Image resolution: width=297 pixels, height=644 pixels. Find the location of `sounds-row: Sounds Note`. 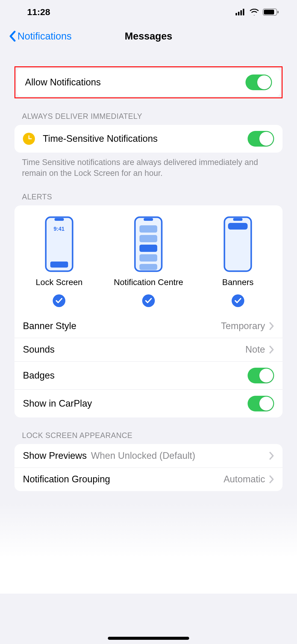

sounds-row: Sounds Note is located at coordinates (148, 350).